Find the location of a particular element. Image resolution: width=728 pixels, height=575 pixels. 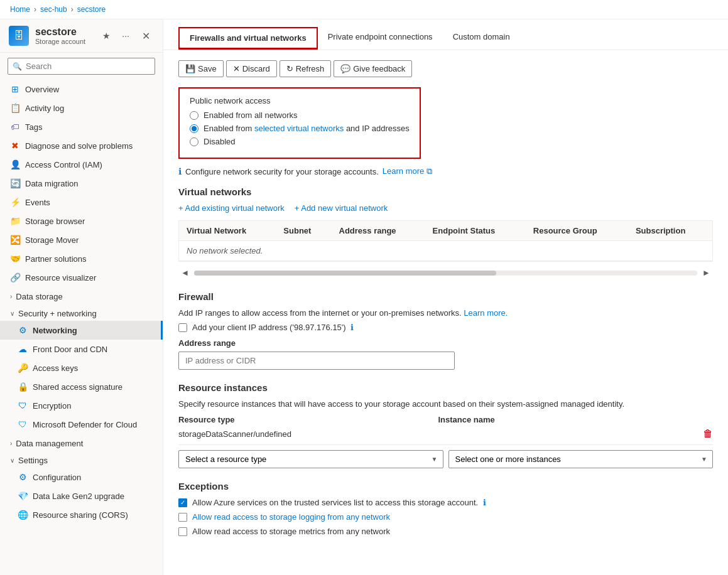

breadcrumb-sec-hub: sec-hub is located at coordinates (54, 9).